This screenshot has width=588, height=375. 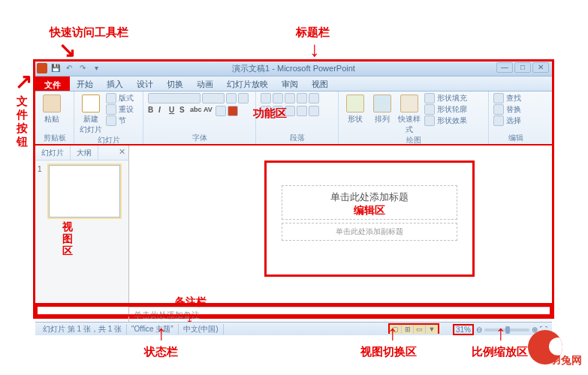 I want to click on group-font: B I U S abc AV 字体, so click(x=200, y=118).